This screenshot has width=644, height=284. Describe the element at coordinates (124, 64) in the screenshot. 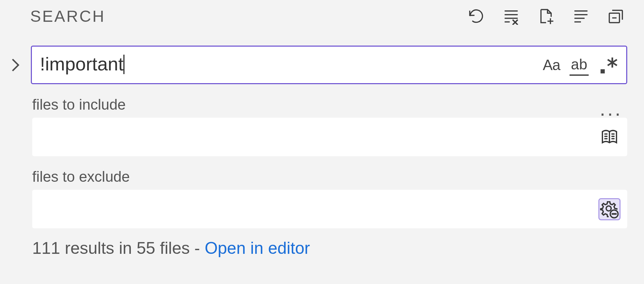

I see `text-caret` at that location.